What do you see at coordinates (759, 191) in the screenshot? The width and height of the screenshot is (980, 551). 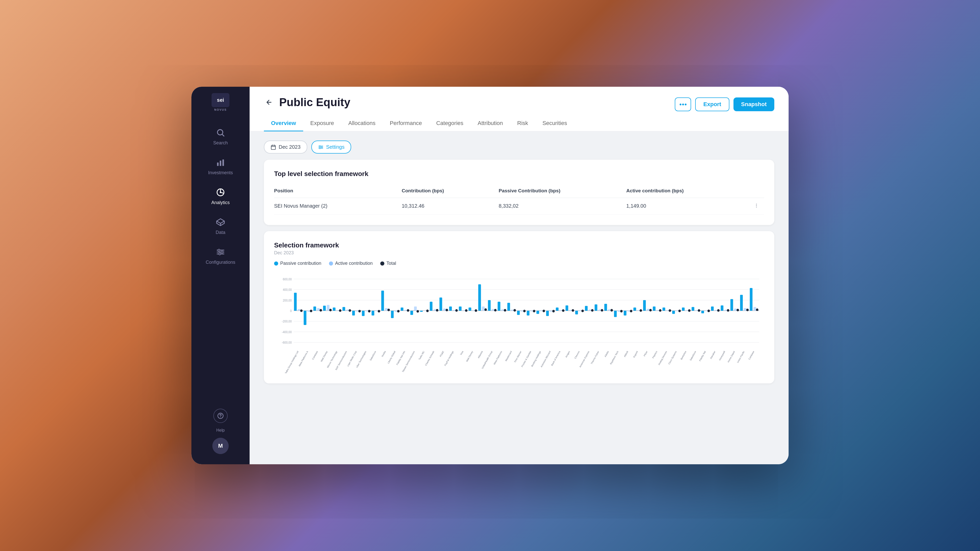 I see `col-actions` at bounding box center [759, 191].